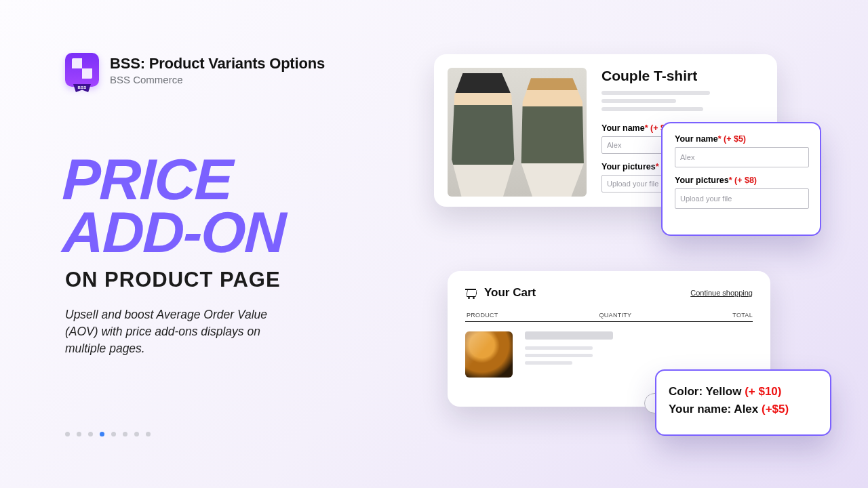 This screenshot has width=868, height=488. Describe the element at coordinates (82, 70) in the screenshot. I see `app-logo-icon: BSS` at that location.